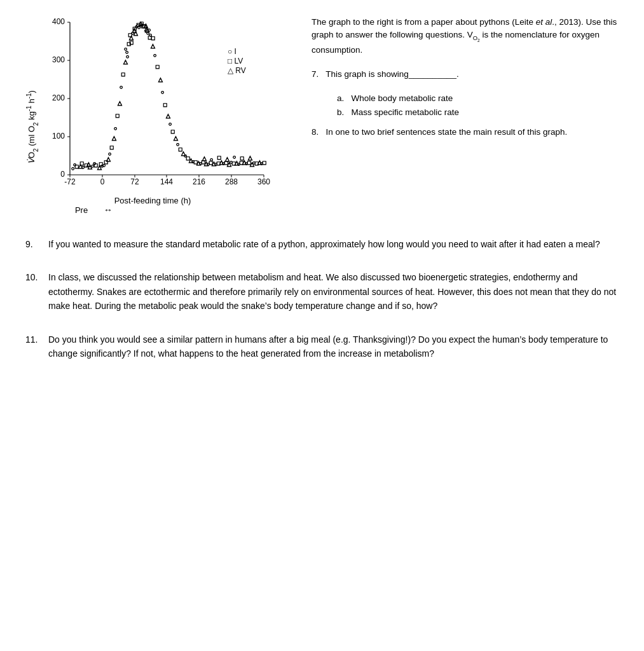 The width and height of the screenshot is (644, 651). Describe the element at coordinates (199, 182) in the screenshot. I see `svg-text: 216` at that location.